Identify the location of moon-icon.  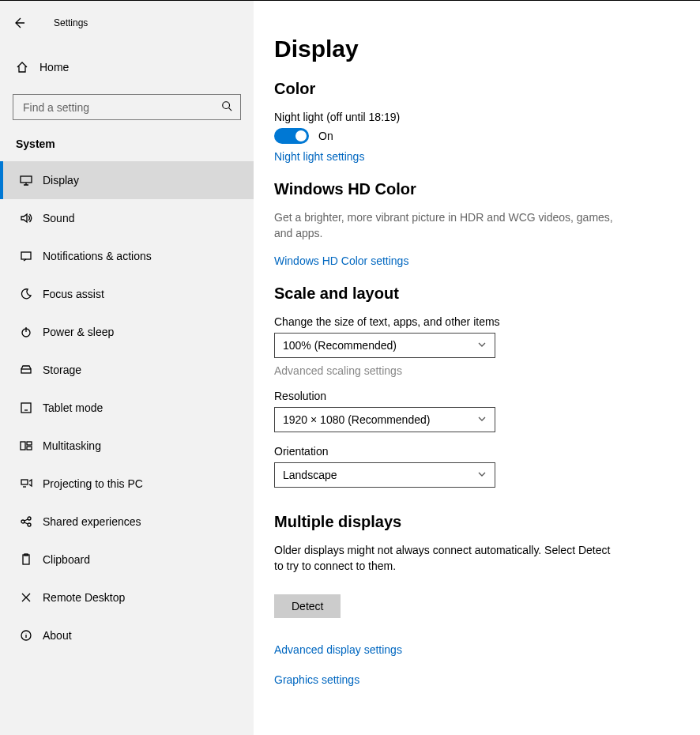
(26, 294).